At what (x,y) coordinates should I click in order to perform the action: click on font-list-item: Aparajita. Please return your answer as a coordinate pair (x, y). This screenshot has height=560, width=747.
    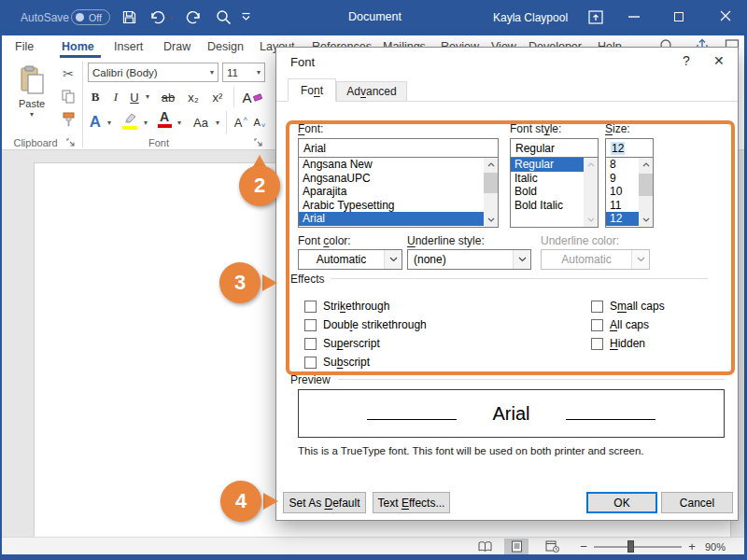
    Looking at the image, I should click on (398, 192).